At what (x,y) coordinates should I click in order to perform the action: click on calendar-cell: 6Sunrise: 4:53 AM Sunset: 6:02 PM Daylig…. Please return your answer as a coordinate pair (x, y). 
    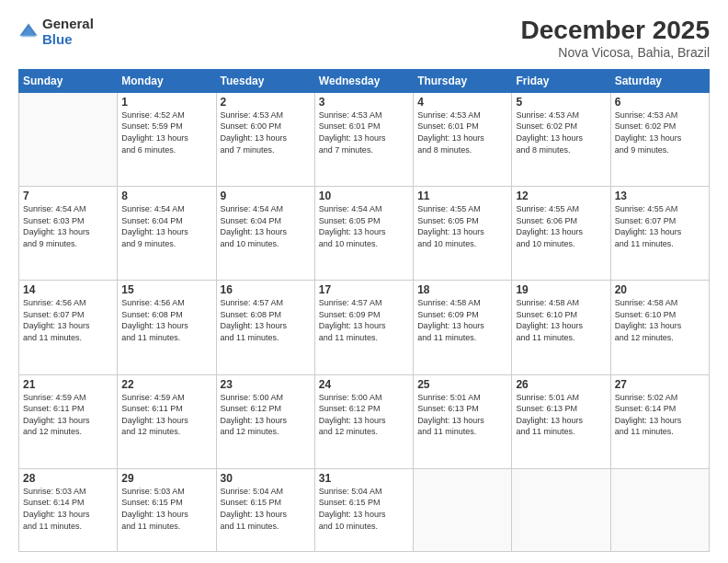
    Looking at the image, I should click on (660, 139).